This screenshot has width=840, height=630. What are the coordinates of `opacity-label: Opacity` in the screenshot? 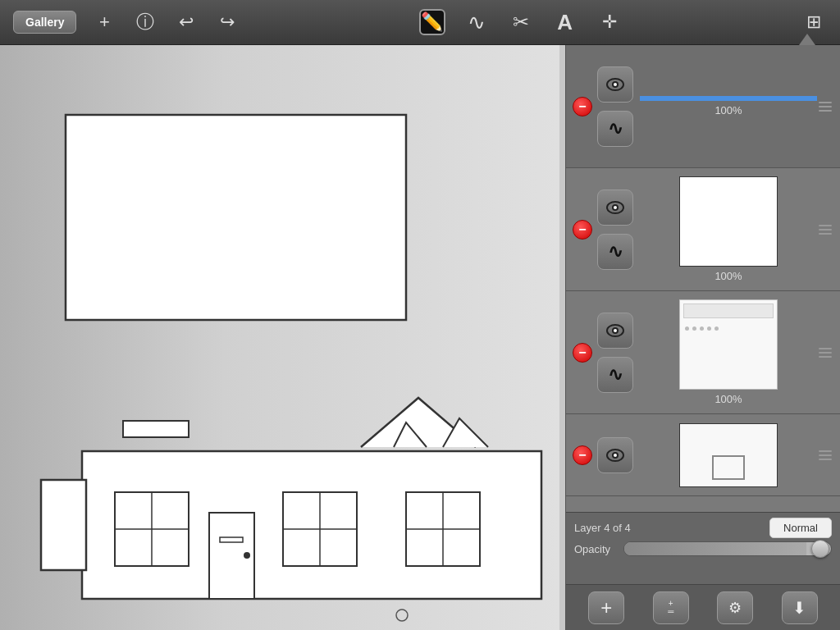 It's located at (596, 550).